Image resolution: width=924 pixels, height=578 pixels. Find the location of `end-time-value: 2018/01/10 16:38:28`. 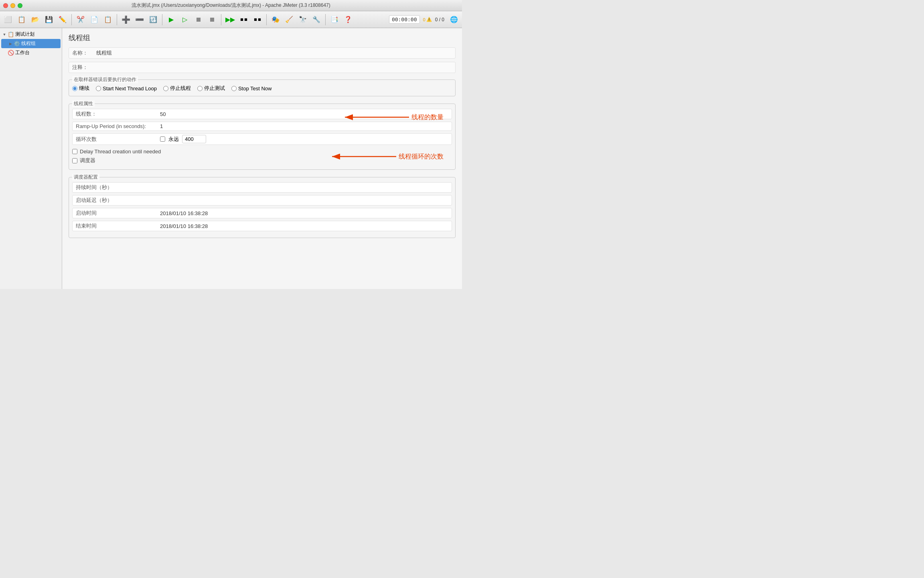

end-time-value: 2018/01/10 16:38:28 is located at coordinates (304, 226).